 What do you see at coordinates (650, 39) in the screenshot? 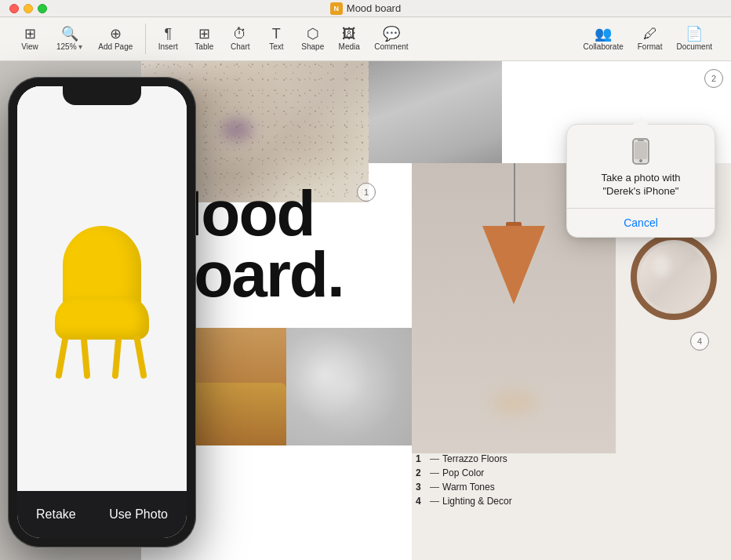
I see `format-button: 🖊 Format` at bounding box center [650, 39].